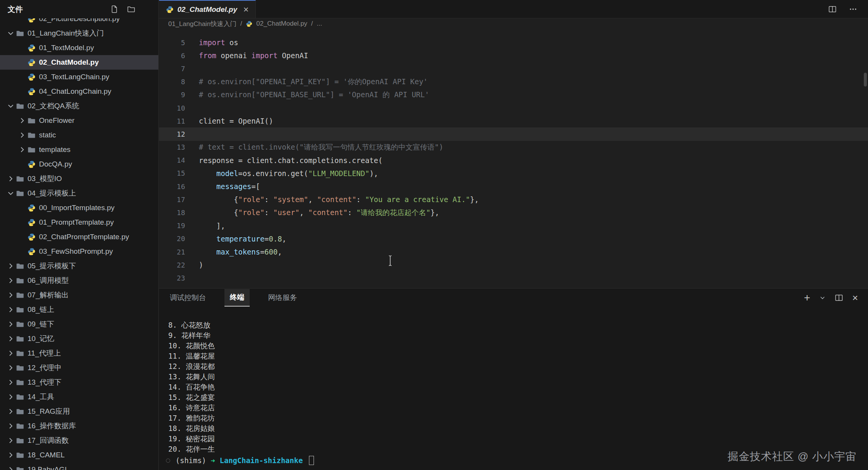 Image resolution: width=868 pixels, height=470 pixels. I want to click on tree-item: 03_TextLangChain.py, so click(79, 77).